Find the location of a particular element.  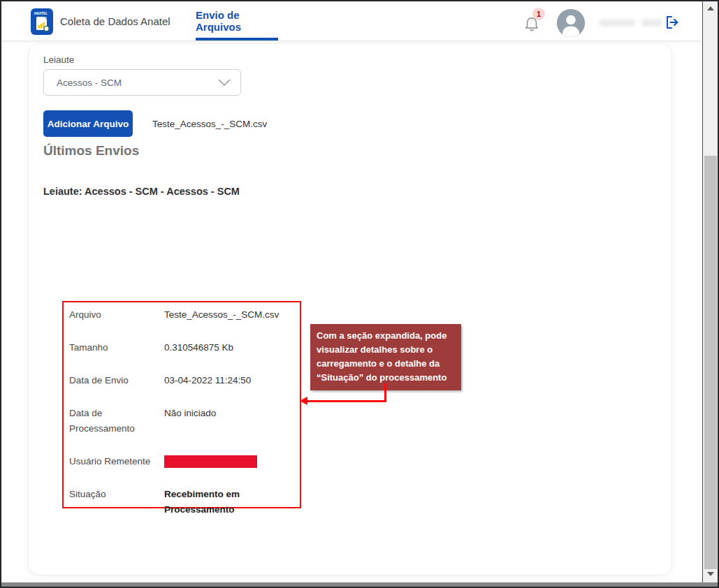

scrollbar-down-icon is located at coordinates (711, 574).